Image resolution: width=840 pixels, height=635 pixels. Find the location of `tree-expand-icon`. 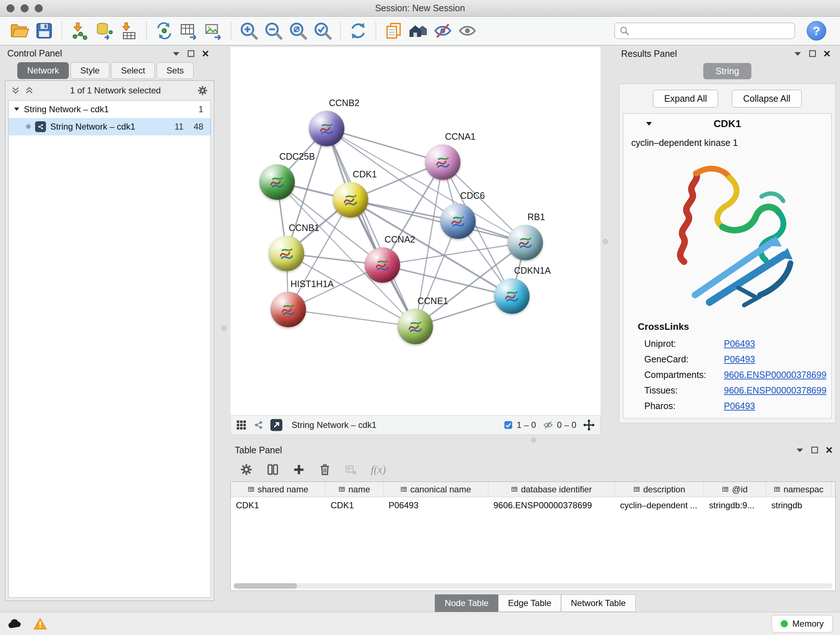

tree-expand-icon is located at coordinates (17, 109).